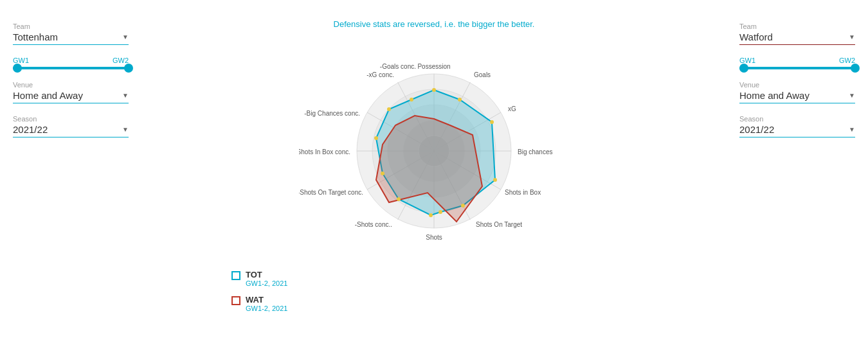 Image resolution: width=868 pixels, height=354 pixels. I want to click on wat-legend-box, so click(236, 301).